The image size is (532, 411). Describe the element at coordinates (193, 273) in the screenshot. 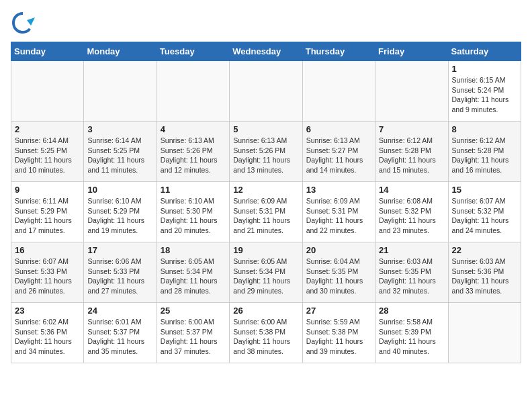

I see `calendar-day: 18Sunrise: 6:05 AM Sunset: 5:34 PM Dayli…` at that location.